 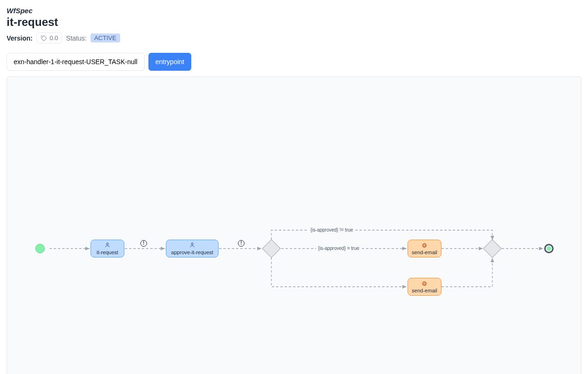 I want to click on status-badge: ACTIVE, so click(x=106, y=38).